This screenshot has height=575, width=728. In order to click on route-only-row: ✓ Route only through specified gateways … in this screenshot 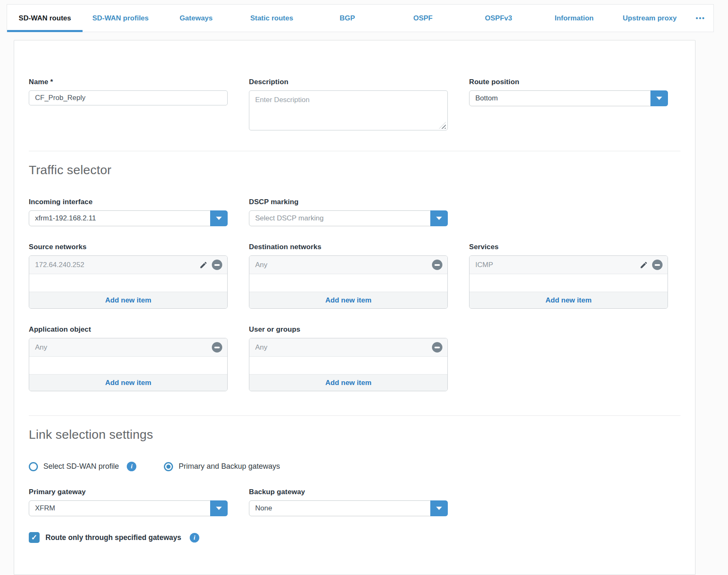, I will do `click(354, 538)`.